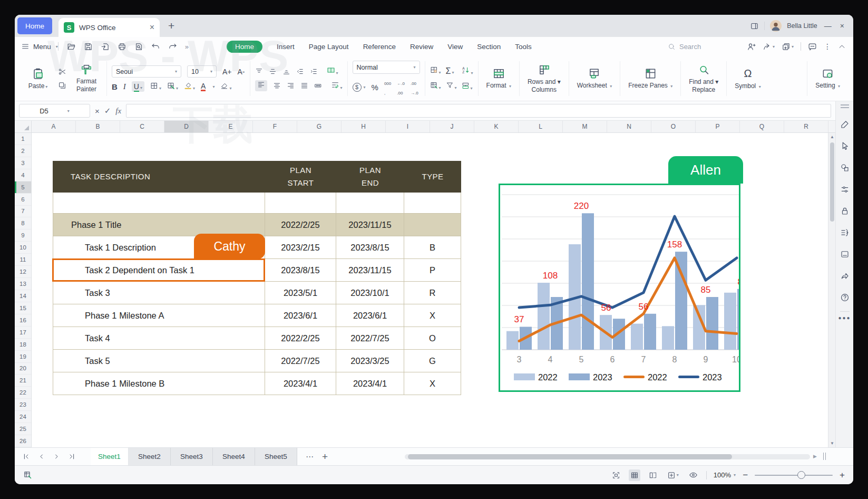 The height and width of the screenshot is (499, 868). I want to click on print-icon, so click(122, 46).